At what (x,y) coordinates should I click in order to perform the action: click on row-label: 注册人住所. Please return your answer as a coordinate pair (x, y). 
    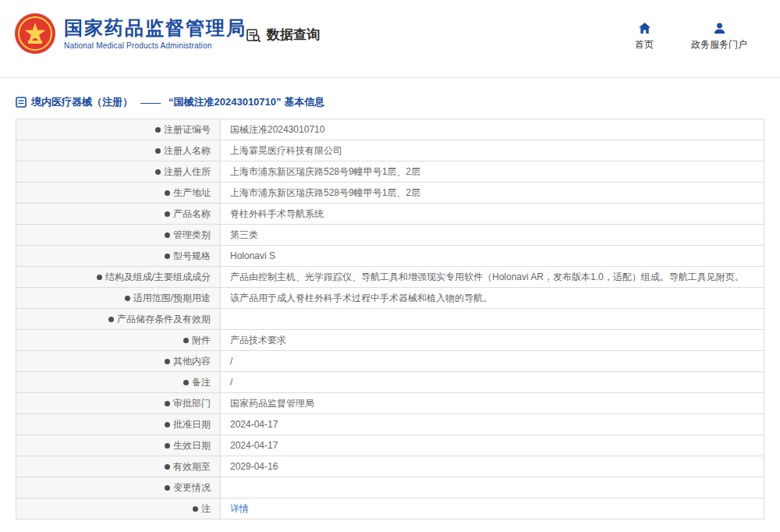
    Looking at the image, I should click on (119, 172).